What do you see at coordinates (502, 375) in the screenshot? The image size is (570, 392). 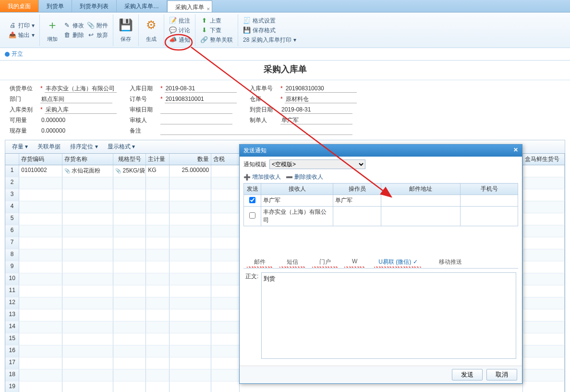 I see `cancel-button: 取消` at bounding box center [502, 375].